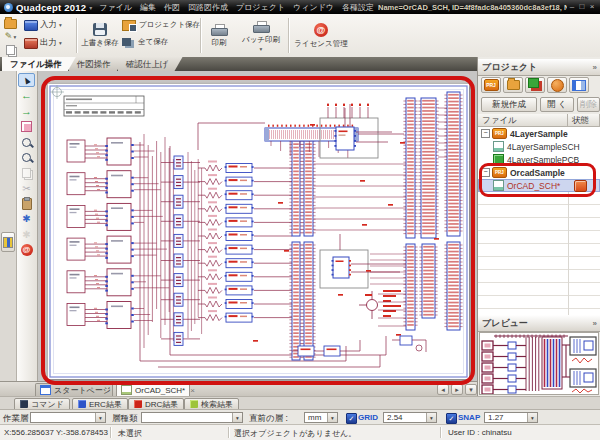 This screenshot has height=440, width=600. I want to click on settings-disabled-button: ✱, so click(26, 235).